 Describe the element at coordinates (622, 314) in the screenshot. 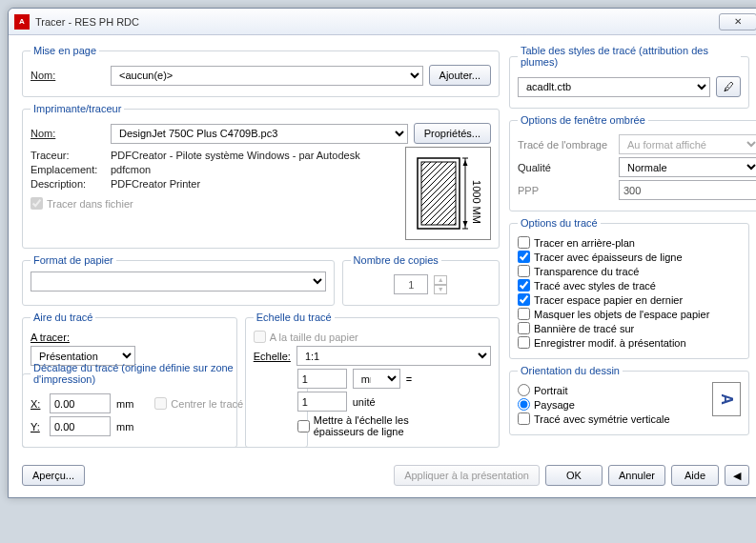

I see `plot-option-label-5: Masquer les objets de l'espace papier` at that location.